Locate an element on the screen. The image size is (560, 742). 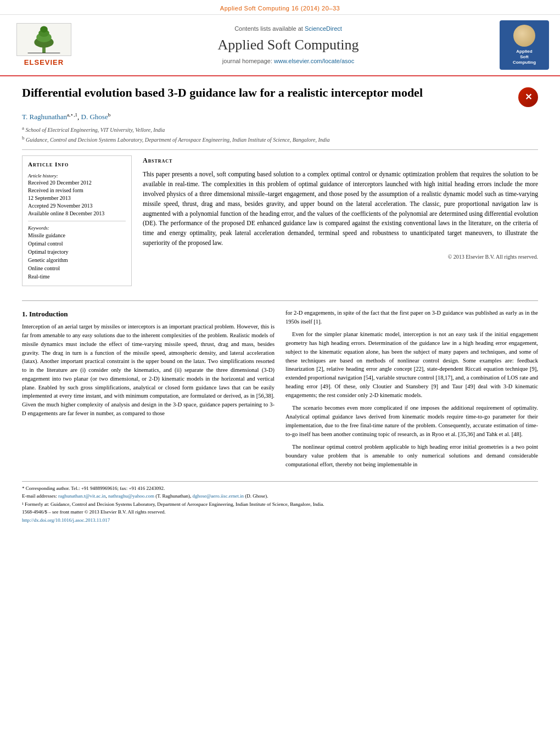
sciencedirect-link: ScienceDirect is located at coordinates (323, 29).